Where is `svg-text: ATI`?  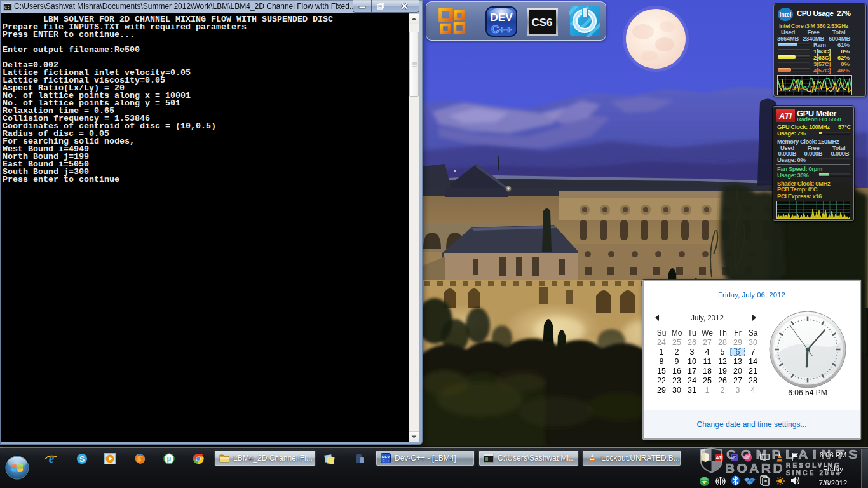
svg-text: ATI is located at coordinates (785, 116).